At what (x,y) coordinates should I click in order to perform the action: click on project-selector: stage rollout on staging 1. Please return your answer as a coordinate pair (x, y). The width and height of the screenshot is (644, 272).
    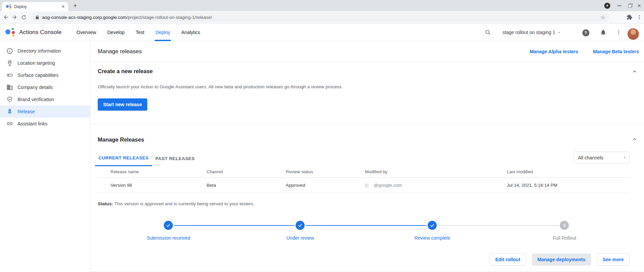
    Looking at the image, I should click on (532, 32).